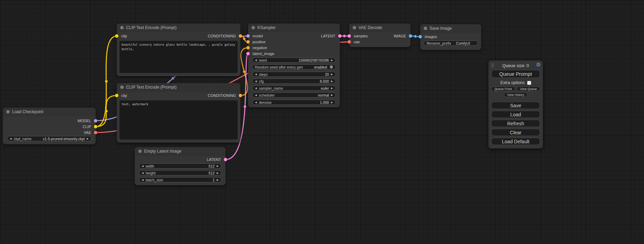 The height and width of the screenshot is (244, 644). I want to click on widget-label: steps, so click(263, 74).